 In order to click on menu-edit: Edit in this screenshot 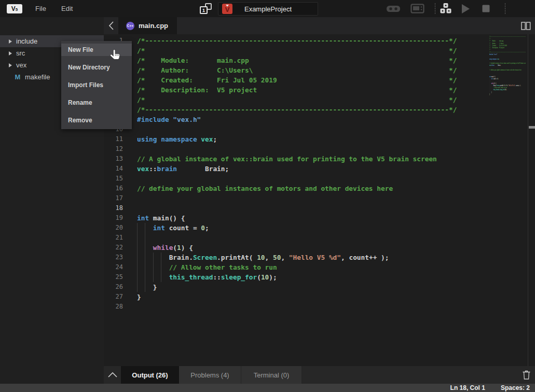, I will do `click(67, 8)`.